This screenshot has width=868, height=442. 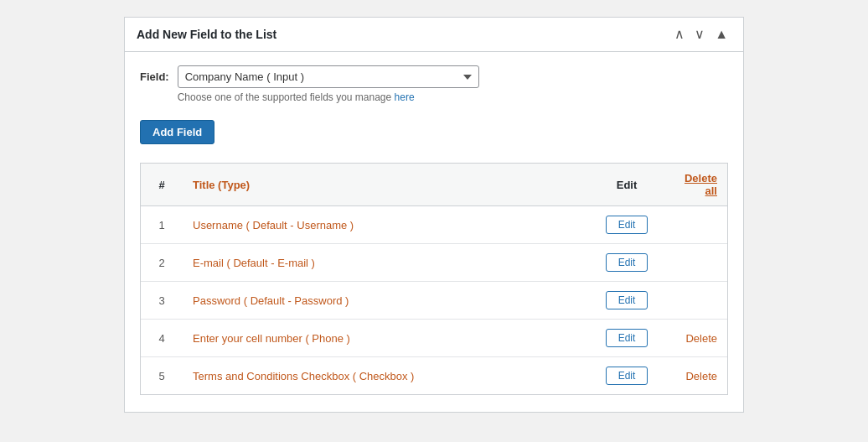 What do you see at coordinates (162, 300) in the screenshot?
I see `row-num: 3` at bounding box center [162, 300].